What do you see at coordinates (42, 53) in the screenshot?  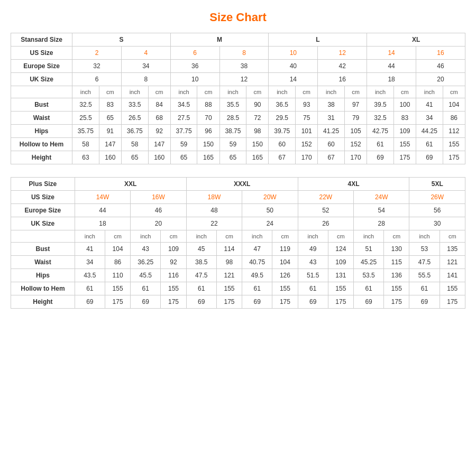 I see `us-size-label: US Size` at bounding box center [42, 53].